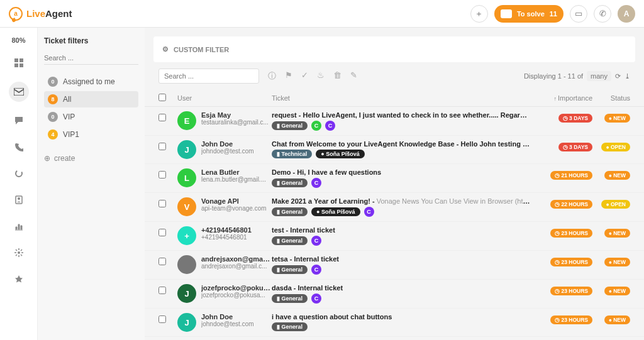 This screenshot has width=644, height=340. I want to click on col-status: Status, so click(611, 98).